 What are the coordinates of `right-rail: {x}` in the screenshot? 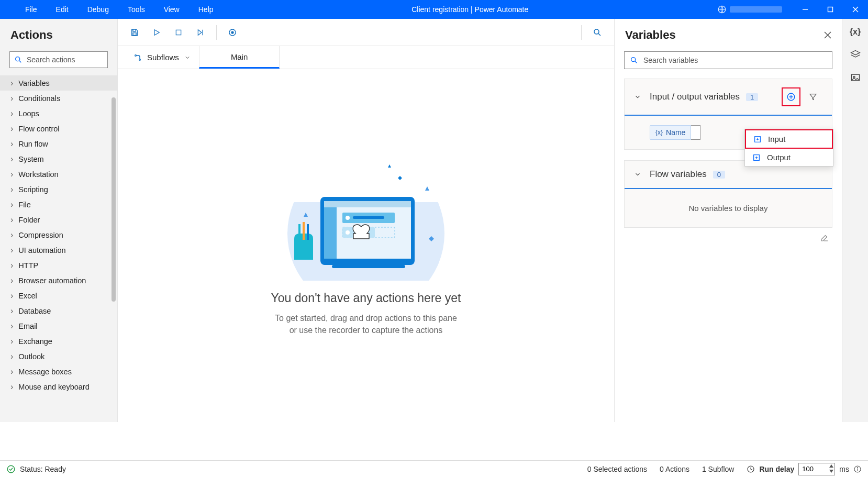 It's located at (855, 220).